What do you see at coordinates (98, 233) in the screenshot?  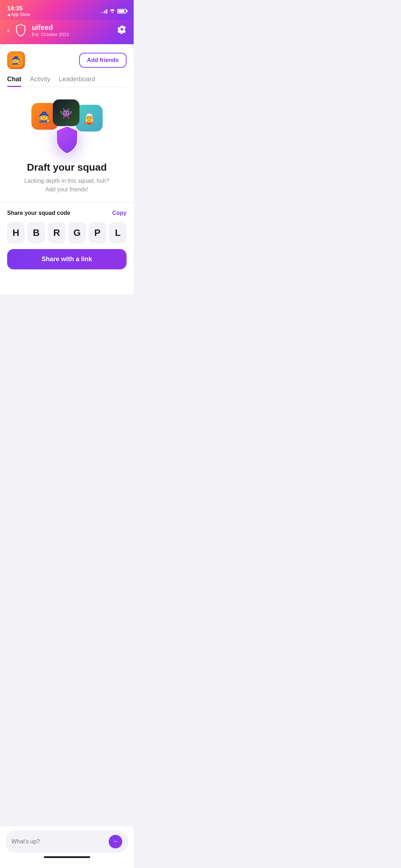 I see `code-letter-P: P` at bounding box center [98, 233].